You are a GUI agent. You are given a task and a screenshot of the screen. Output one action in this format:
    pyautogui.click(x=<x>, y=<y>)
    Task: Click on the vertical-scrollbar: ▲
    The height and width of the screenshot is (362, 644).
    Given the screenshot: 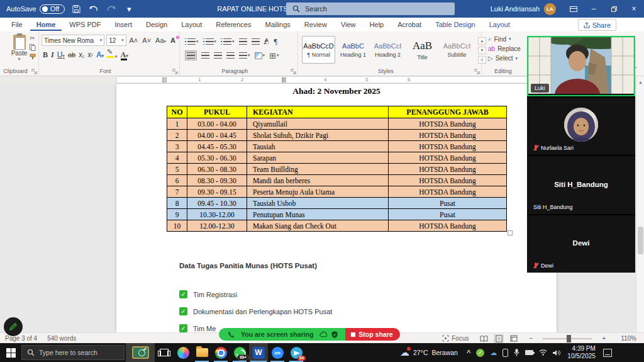 What is the action you would take?
    pyautogui.click(x=640, y=204)
    